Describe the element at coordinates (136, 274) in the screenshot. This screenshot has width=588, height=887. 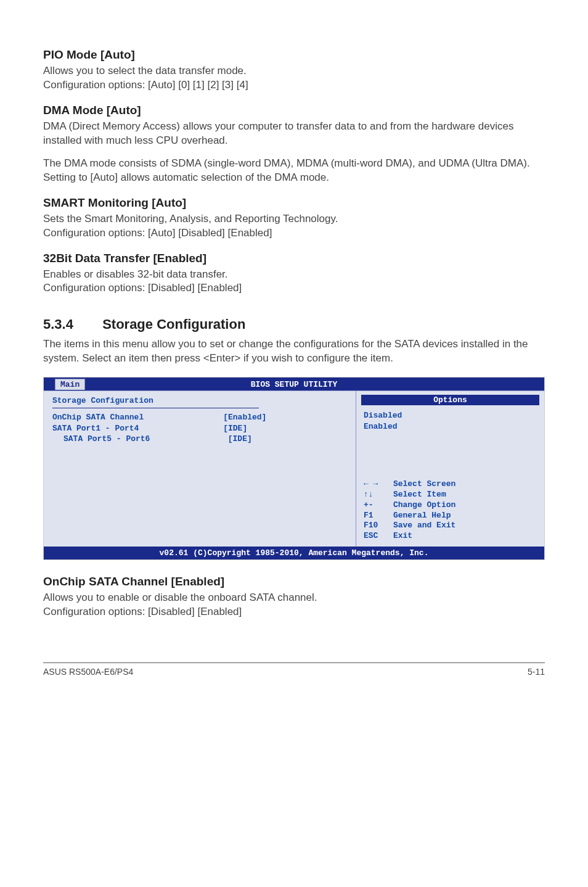
I see `bit32-line1: Enables or disables 32-bit data transfer…` at that location.